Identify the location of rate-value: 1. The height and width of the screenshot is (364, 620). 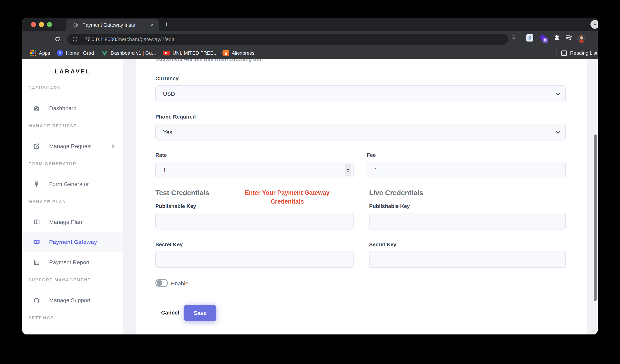
(164, 170).